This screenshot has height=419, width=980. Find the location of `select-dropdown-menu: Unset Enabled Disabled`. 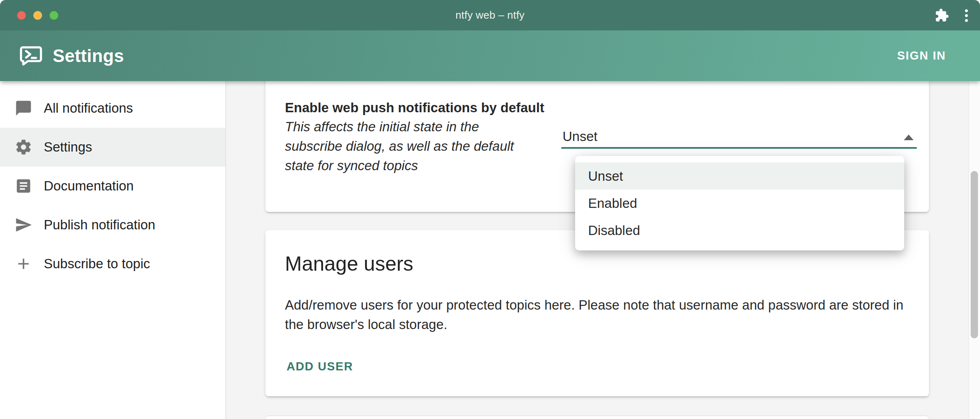

select-dropdown-menu: Unset Enabled Disabled is located at coordinates (740, 203).